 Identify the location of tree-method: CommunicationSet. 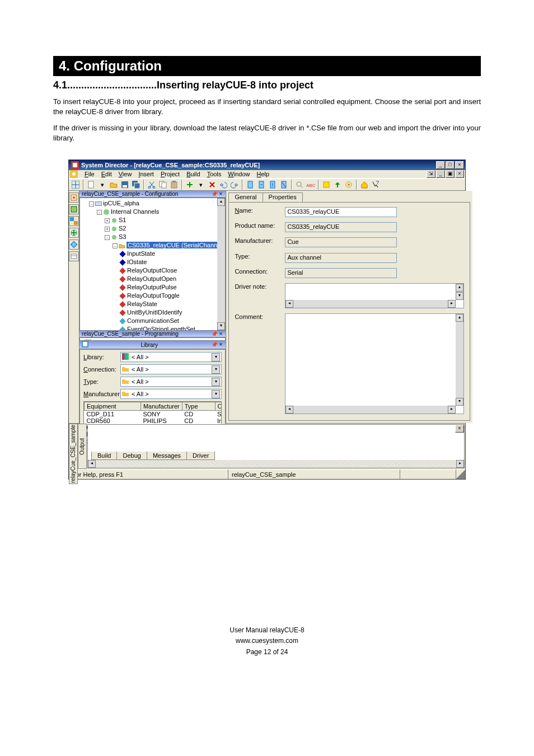
(153, 321).